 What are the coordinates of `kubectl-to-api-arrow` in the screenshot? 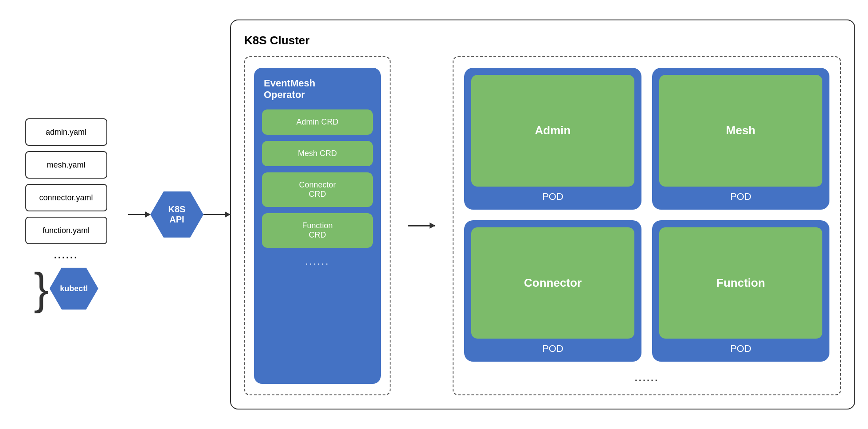 It's located at (139, 214).